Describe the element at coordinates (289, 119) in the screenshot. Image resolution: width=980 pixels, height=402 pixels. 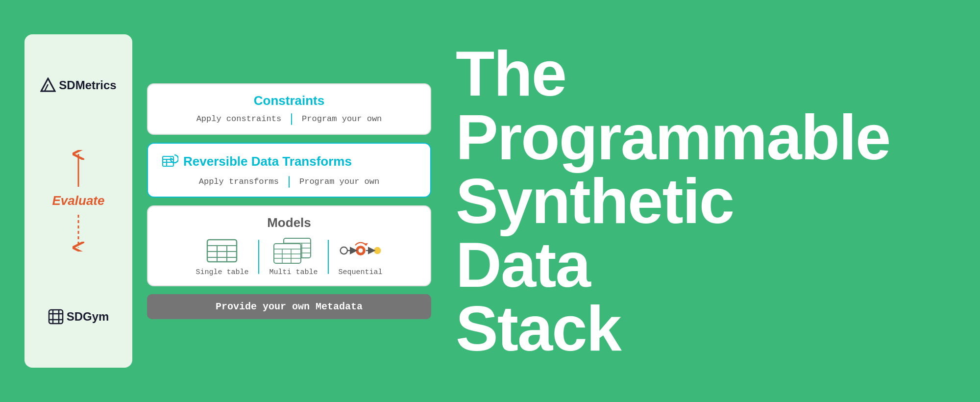
I see `constraints-items: Apply constraints Program your own` at that location.